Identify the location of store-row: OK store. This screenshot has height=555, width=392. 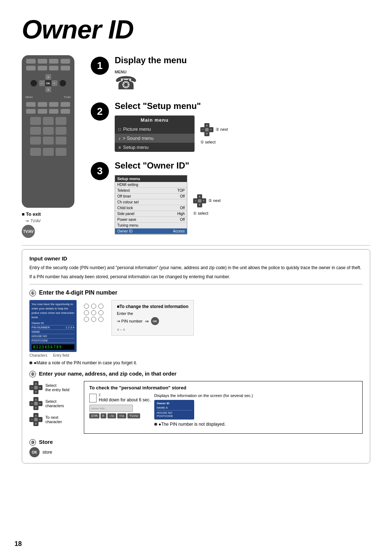
(196, 452).